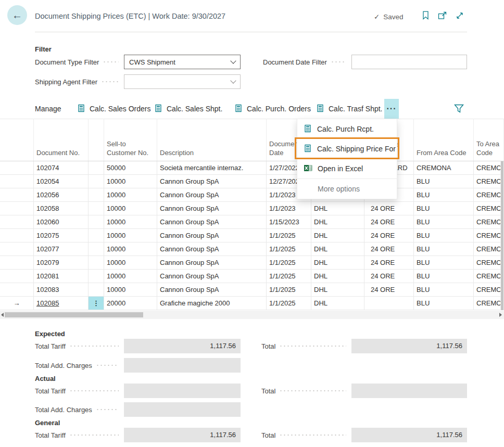  I want to click on document-type-filter-select: CWS Shipment, so click(182, 62).